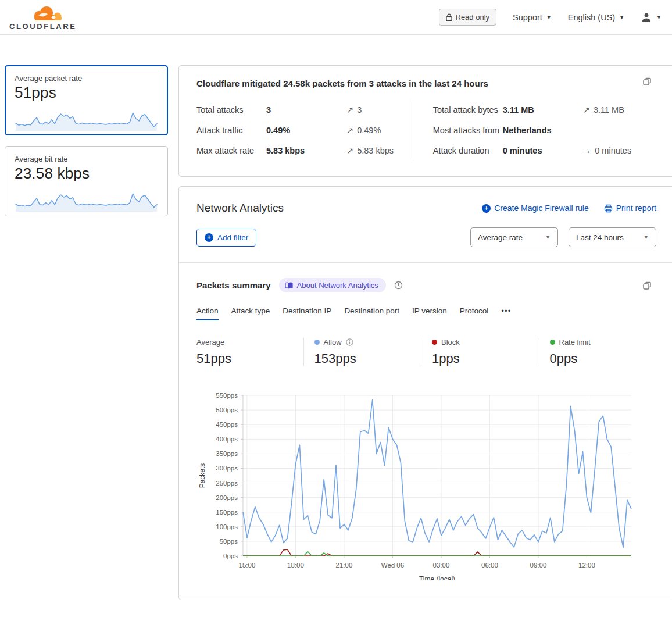  What do you see at coordinates (532, 17) in the screenshot?
I see `support-menu: Support ▼` at bounding box center [532, 17].